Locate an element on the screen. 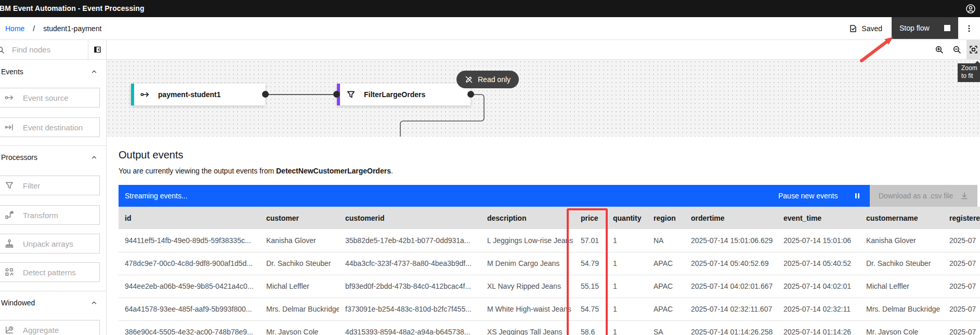  table-cell: L Jeggings Low-rise Jeans is located at coordinates (528, 240).